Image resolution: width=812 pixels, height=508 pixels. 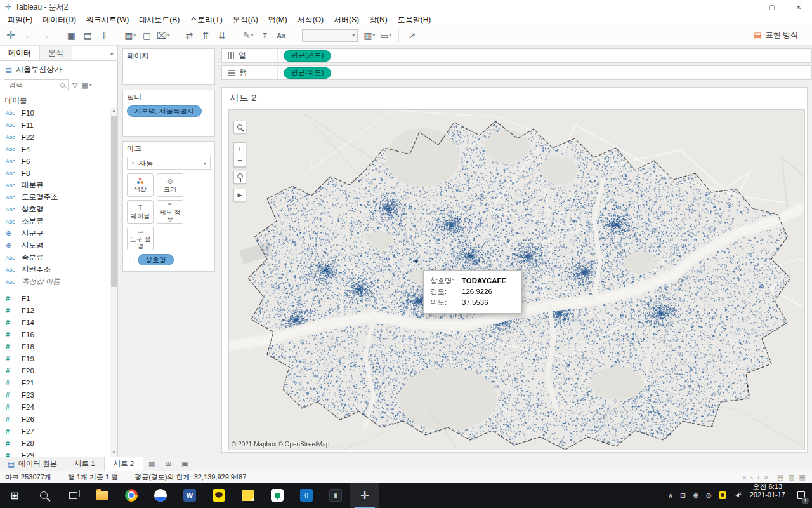 I want to click on task-view-taskbar-button, so click(x=73, y=495).